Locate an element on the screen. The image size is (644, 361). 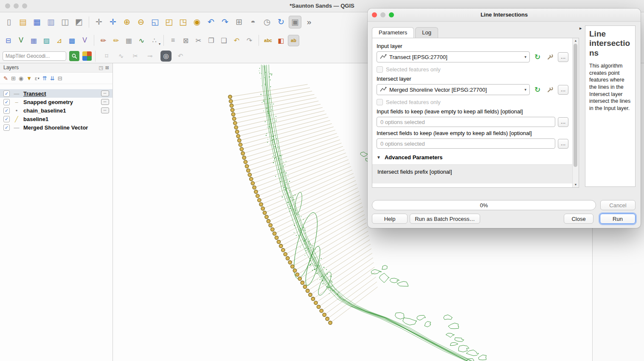
new-project-button: ▯ is located at coordinates (9, 22).